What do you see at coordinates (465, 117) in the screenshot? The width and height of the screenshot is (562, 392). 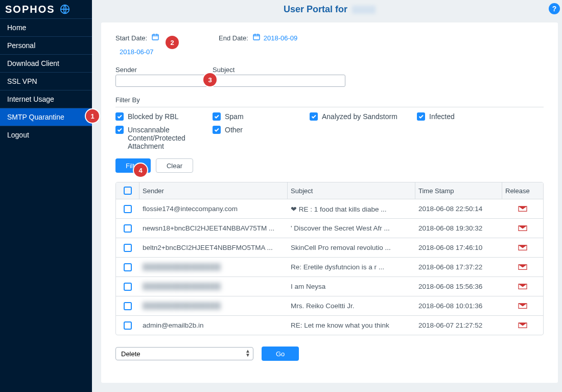 I see `filter-infected: Infected` at bounding box center [465, 117].